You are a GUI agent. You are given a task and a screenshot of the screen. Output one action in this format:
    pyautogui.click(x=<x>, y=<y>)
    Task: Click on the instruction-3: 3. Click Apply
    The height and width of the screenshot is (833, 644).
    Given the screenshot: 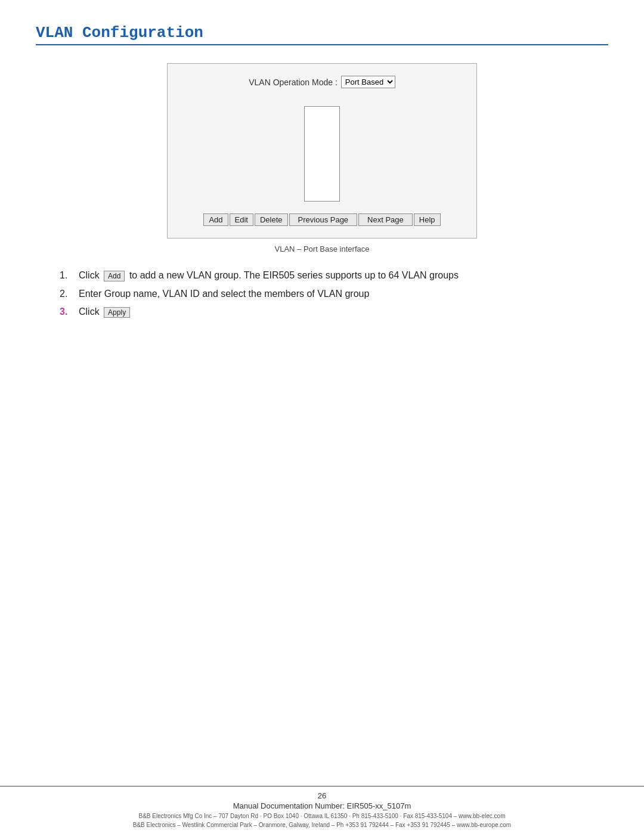 What is the action you would take?
    pyautogui.click(x=322, y=312)
    